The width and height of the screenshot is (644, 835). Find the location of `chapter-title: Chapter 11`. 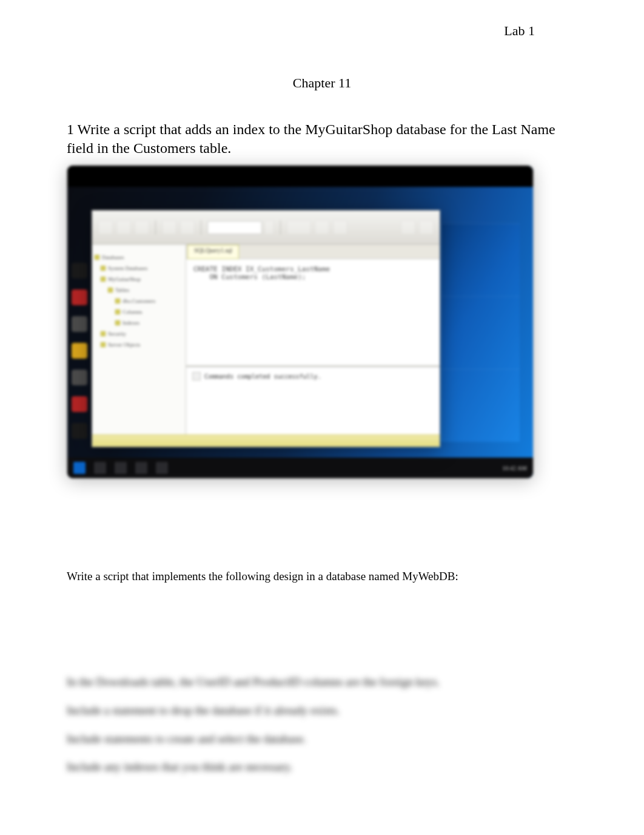

chapter-title: Chapter 11 is located at coordinates (322, 83).